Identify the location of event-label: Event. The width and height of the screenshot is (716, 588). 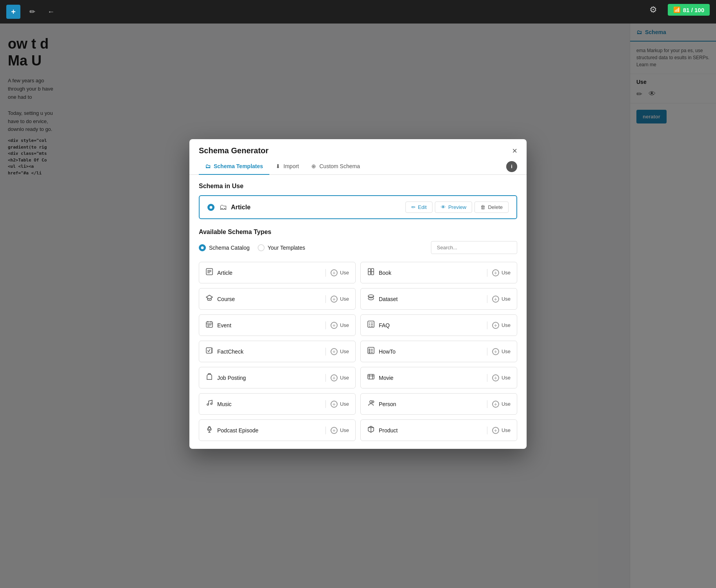
(269, 325).